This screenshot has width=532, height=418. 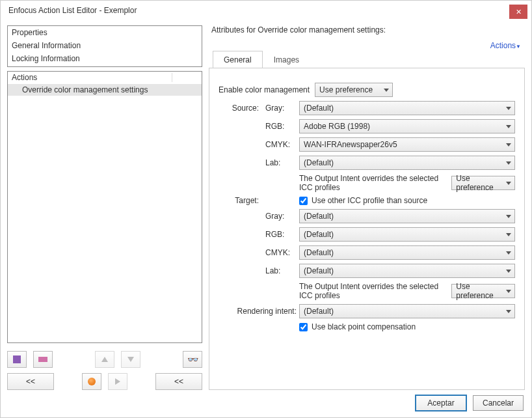 I want to click on play-button, so click(x=118, y=382).